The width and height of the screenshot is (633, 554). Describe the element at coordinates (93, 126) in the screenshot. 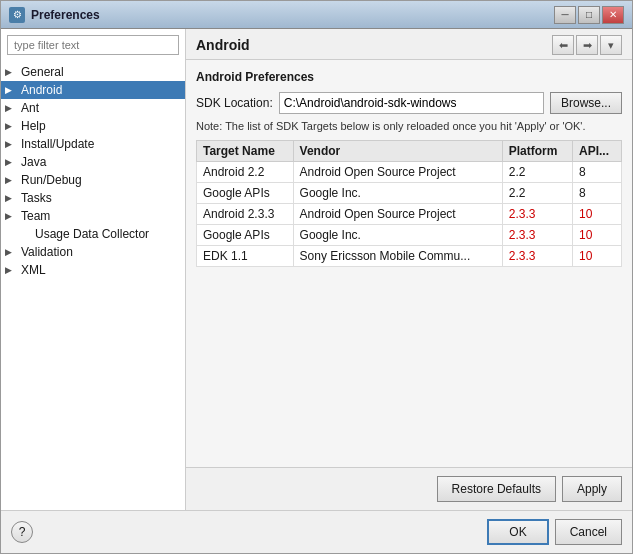

I see `sidebar-item-help: ▶Help` at that location.